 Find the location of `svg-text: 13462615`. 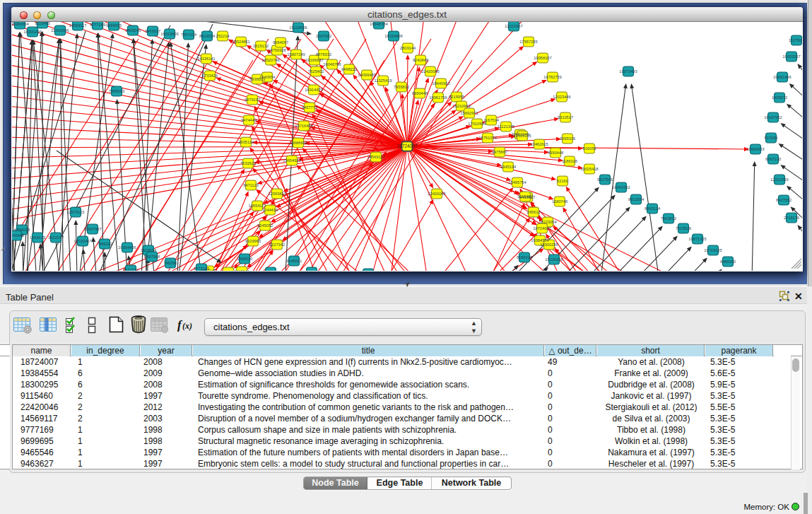

svg-text: 13462615 is located at coordinates (539, 144).